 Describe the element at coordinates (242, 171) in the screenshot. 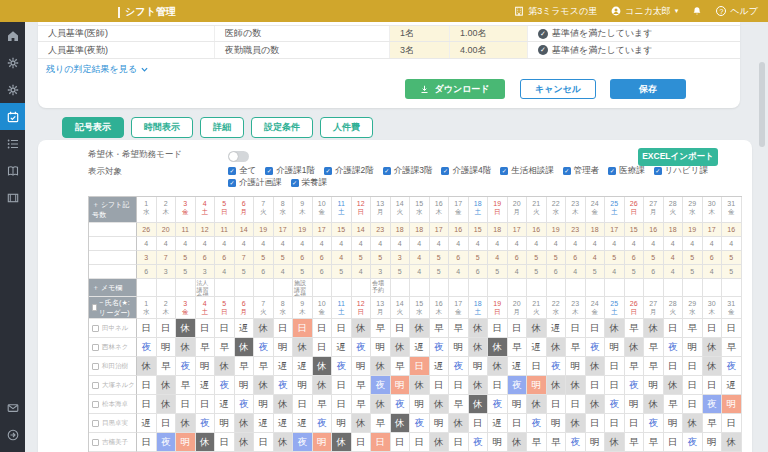

I see `filter-checkbox: ✓全て` at that location.